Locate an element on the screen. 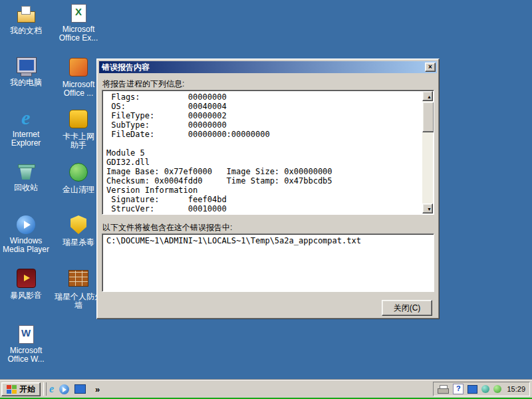 The height and width of the screenshot is (399, 532). scroll-up-icon: ▲ is located at coordinates (428, 96).